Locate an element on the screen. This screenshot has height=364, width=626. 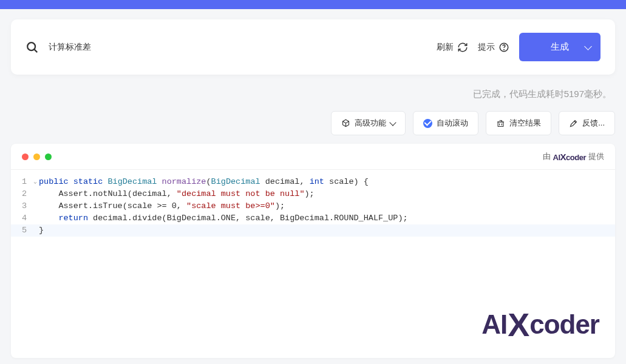
watermark-ai: AI is located at coordinates (494, 325).